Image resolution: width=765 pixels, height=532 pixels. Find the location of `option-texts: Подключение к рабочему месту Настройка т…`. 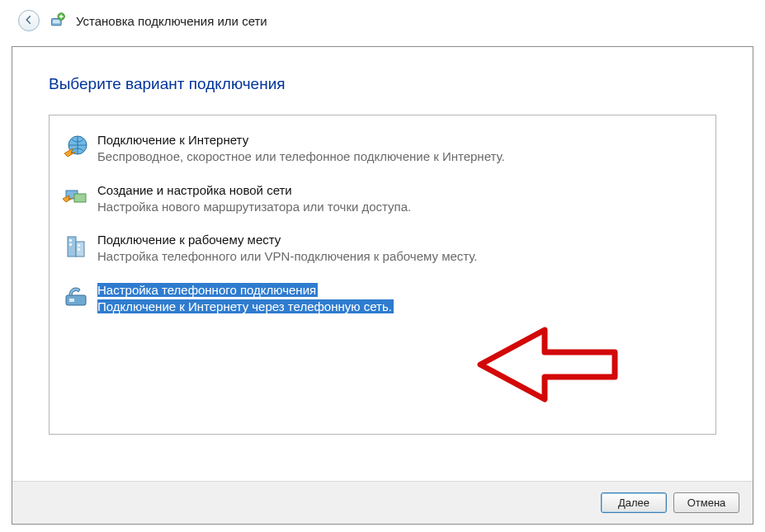

option-texts: Подключение к рабочему месту Настройка т… is located at coordinates (401, 249).